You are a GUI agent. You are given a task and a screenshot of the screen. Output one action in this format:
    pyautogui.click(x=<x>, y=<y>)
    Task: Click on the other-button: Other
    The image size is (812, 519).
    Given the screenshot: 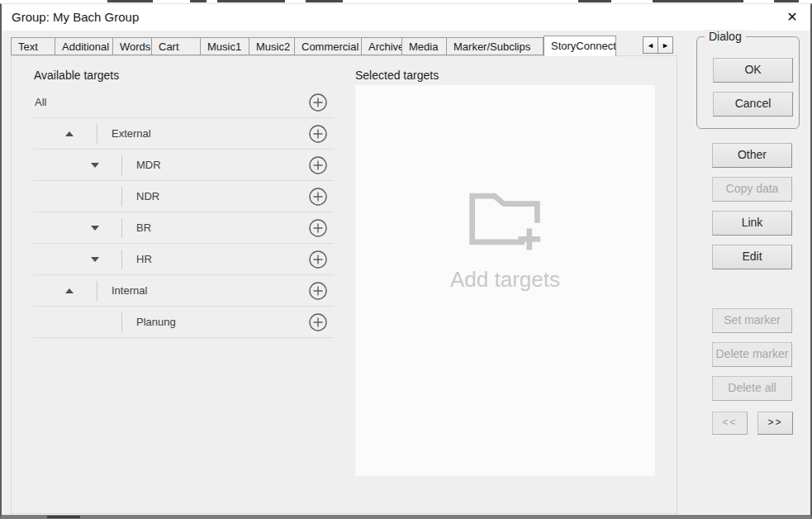 What is the action you would take?
    pyautogui.click(x=752, y=155)
    